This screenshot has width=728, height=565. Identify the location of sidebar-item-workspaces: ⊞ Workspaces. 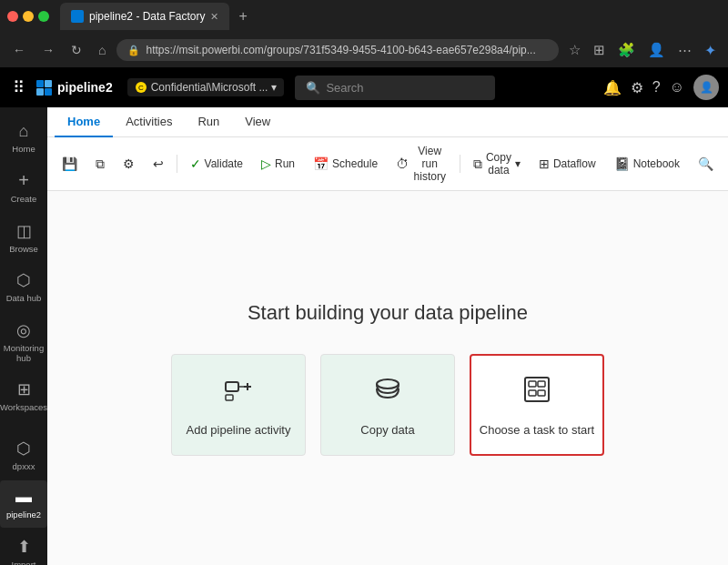
(24, 396).